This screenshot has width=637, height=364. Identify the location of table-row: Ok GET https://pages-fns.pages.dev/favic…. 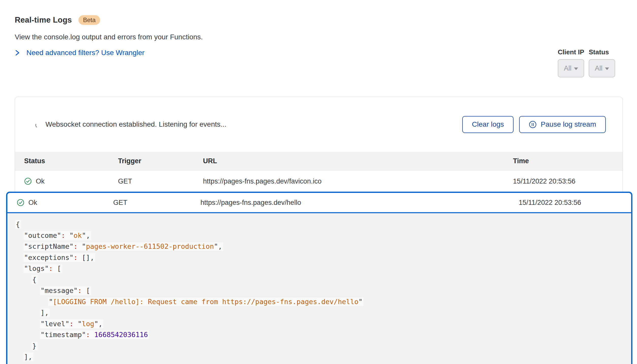
(319, 181).